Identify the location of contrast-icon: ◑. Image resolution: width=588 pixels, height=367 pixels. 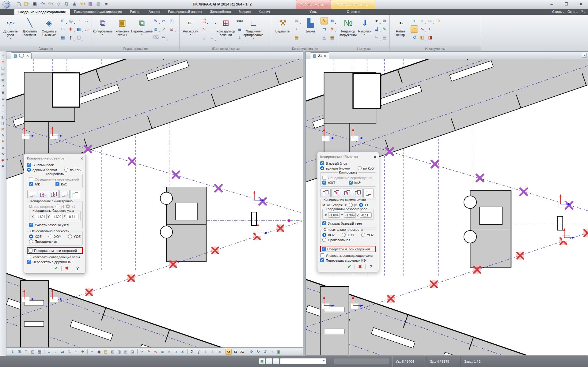
(272, 352).